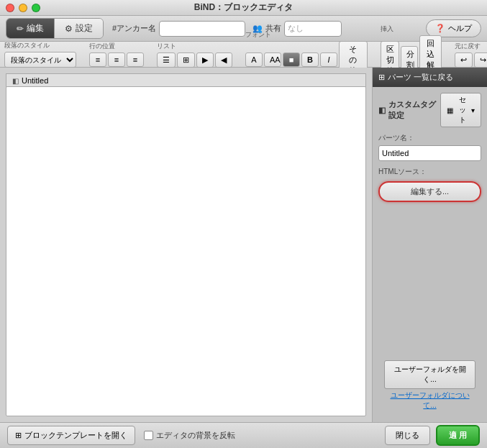 The width and height of the screenshot is (487, 448). I want to click on block-template-button: ⊞ ブロックテンプレートを開く, so click(71, 436).